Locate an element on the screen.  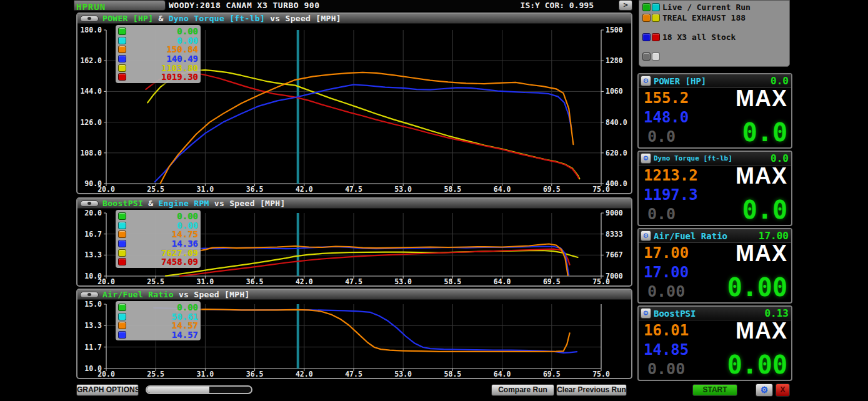
chart-title-part: Engine RPM is located at coordinates (184, 204).